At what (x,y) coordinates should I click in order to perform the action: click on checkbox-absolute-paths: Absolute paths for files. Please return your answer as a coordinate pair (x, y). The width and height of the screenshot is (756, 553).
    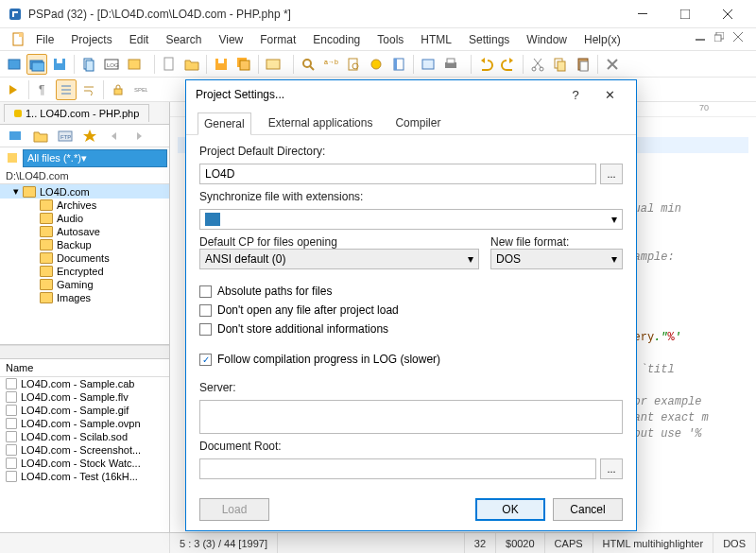
    Looking at the image, I should click on (411, 291).